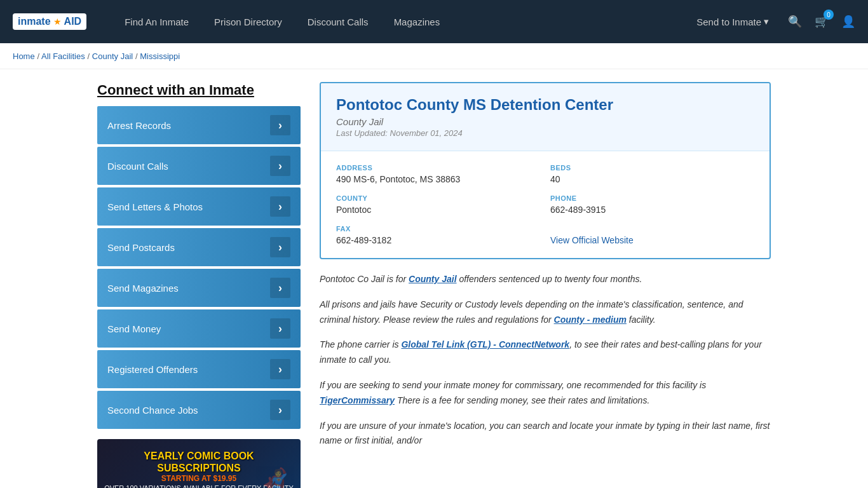 The image size is (868, 488). What do you see at coordinates (199, 410) in the screenshot?
I see `sidebar-item-second-chance-jobs: Second Chance Jobs ›` at bounding box center [199, 410].